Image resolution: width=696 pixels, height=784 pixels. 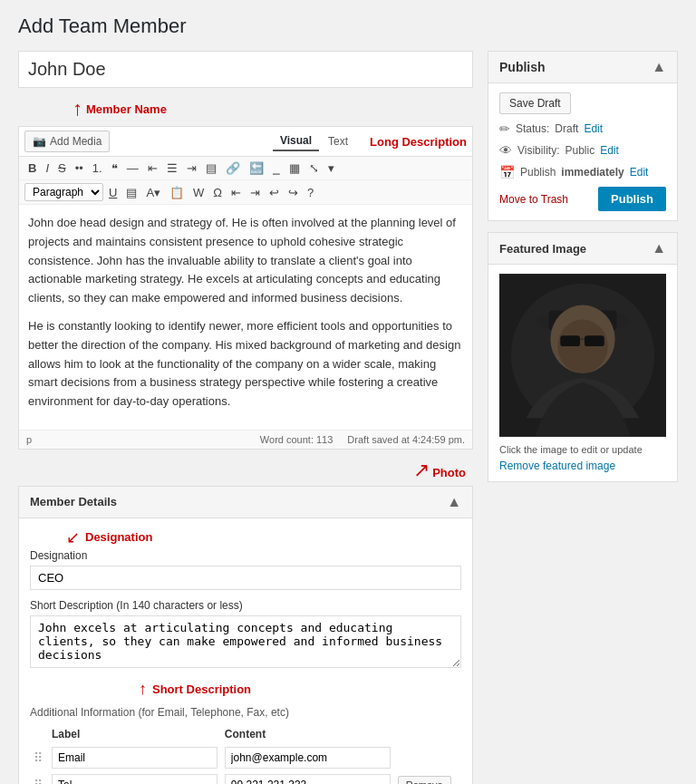 I want to click on table-button: ▦, so click(x=295, y=169).